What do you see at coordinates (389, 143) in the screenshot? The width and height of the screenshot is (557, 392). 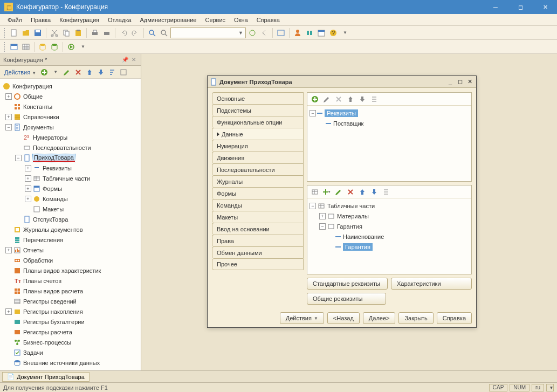 I see `attributes-tree: −Реквизиты Поставщик` at bounding box center [389, 143].